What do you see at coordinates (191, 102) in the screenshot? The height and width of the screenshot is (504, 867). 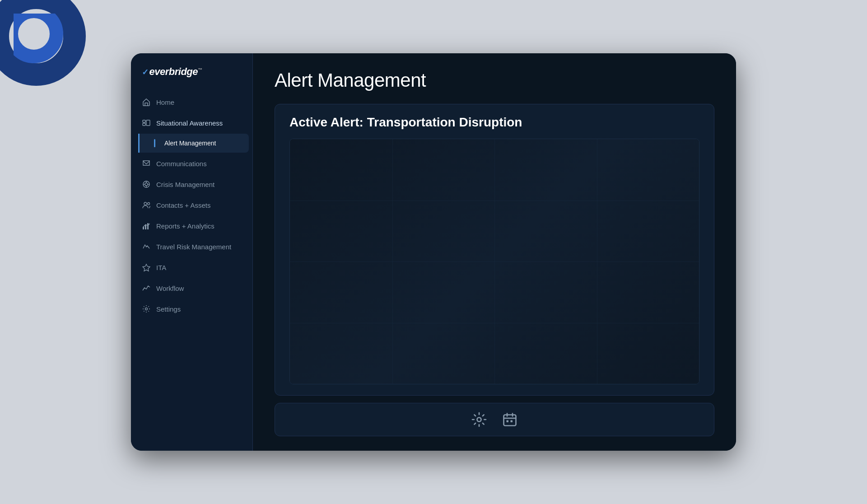 I see `sidebar-item-home: Home` at bounding box center [191, 102].